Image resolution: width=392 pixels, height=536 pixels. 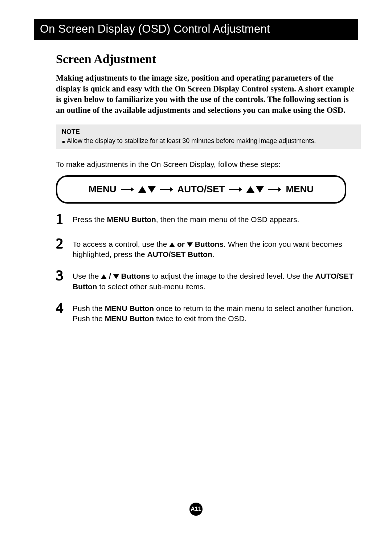 I want to click on page-header-title: On Screen Display (OSD) Control Adjustme…, so click(x=155, y=29).